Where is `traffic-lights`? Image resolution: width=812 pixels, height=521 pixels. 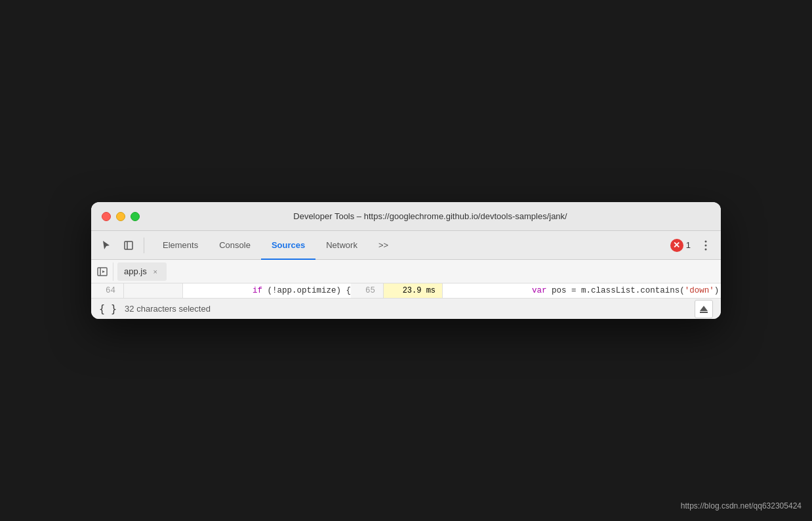 traffic-lights is located at coordinates (121, 217).